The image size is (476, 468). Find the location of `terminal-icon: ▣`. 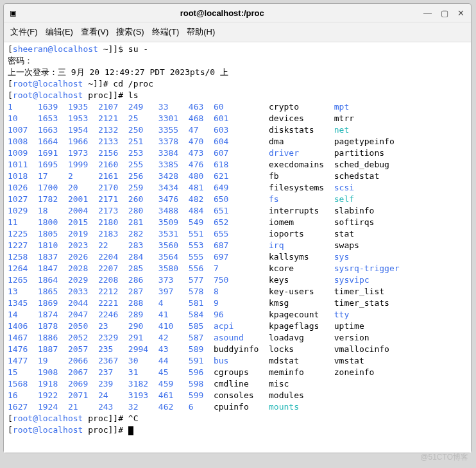

terminal-icon: ▣ is located at coordinates (13, 13).